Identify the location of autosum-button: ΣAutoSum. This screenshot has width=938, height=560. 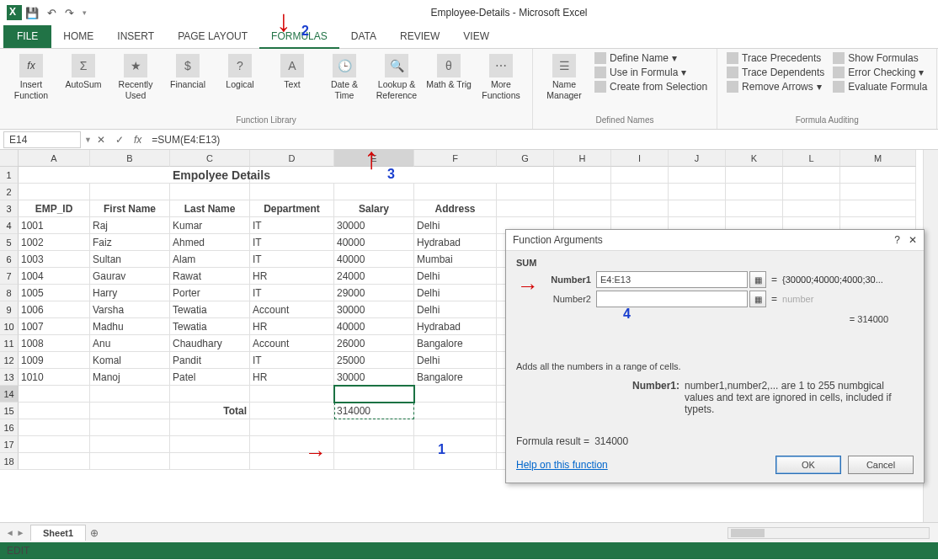
(83, 72).